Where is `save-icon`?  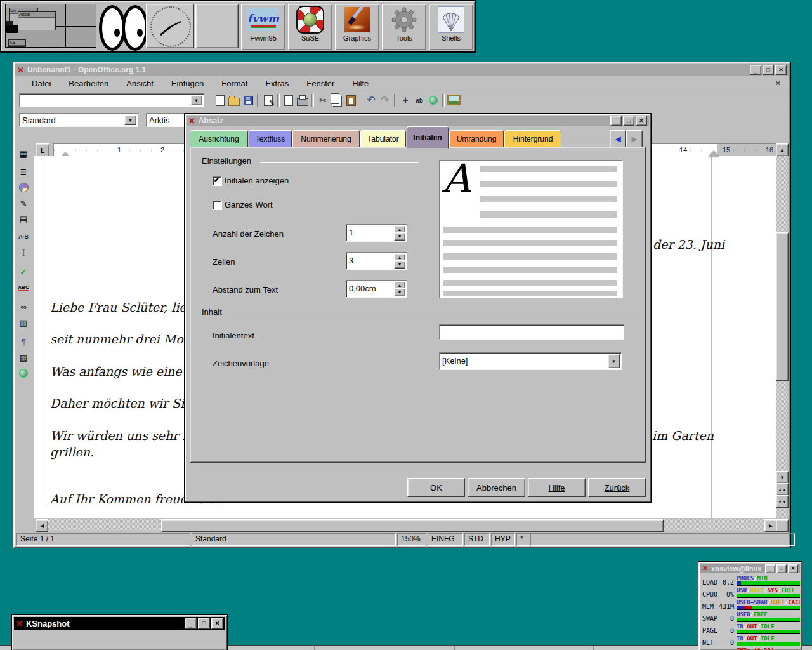 save-icon is located at coordinates (248, 100).